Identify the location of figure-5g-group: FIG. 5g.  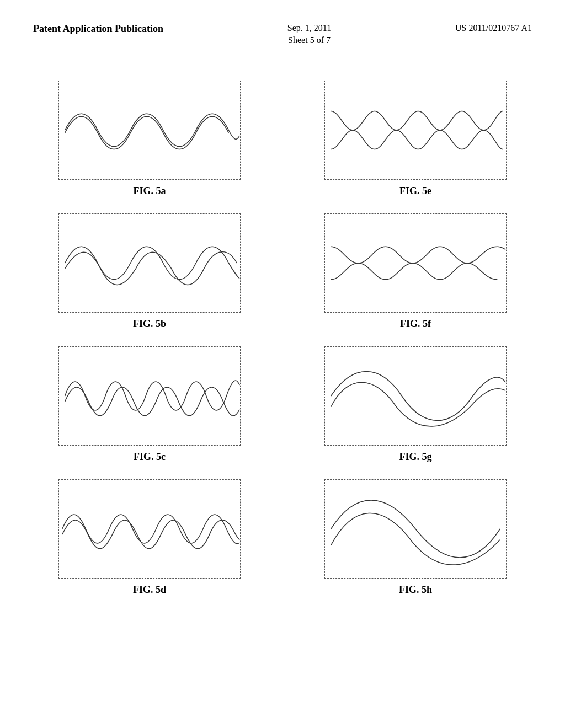
(415, 405).